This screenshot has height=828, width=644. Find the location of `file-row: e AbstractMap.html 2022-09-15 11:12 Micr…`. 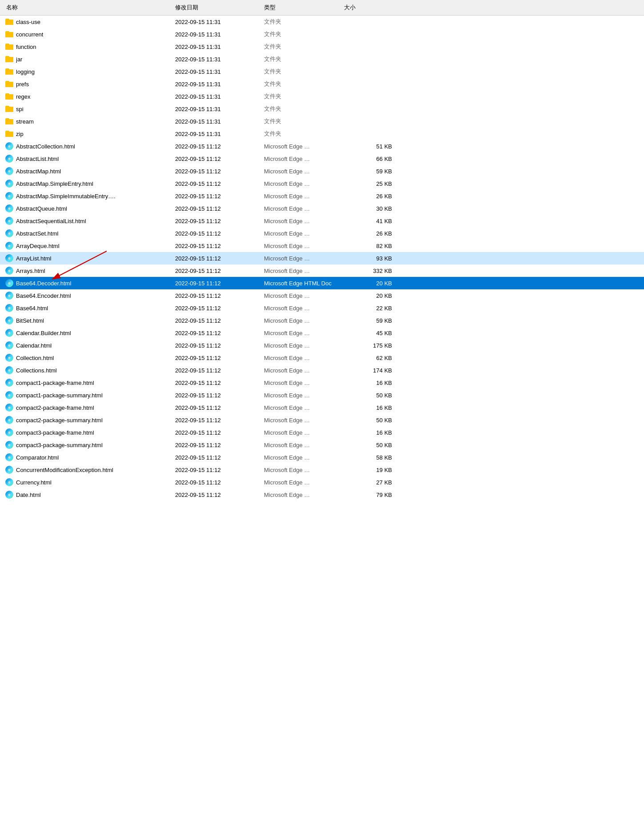

file-row: e AbstractMap.html 2022-09-15 11:12 Micr… is located at coordinates (322, 171).